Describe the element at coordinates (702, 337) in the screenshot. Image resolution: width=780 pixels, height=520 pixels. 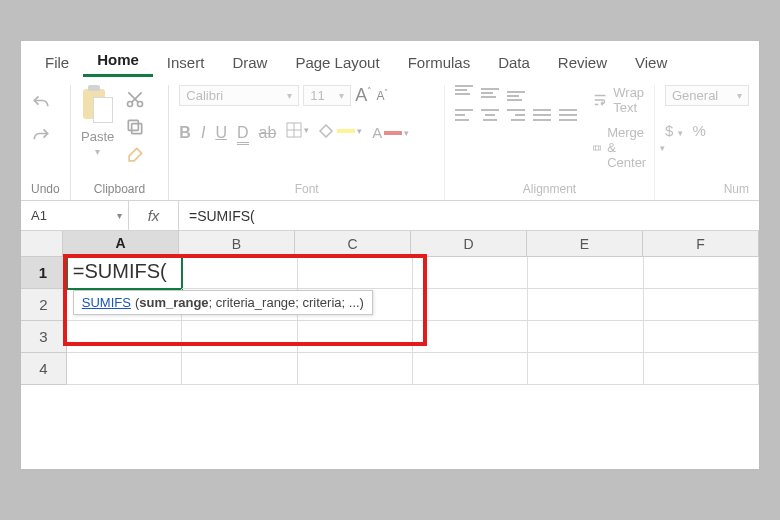
I see `cell-f3` at that location.